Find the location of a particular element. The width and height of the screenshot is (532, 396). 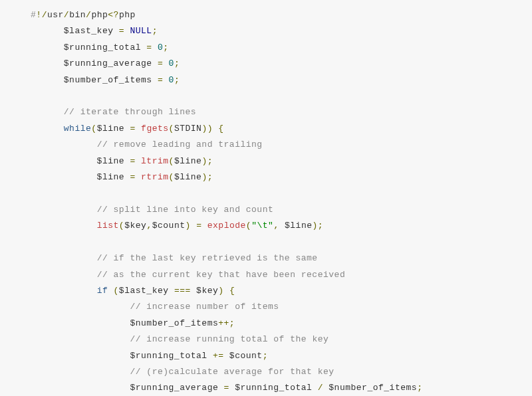

code-token: rtrim is located at coordinates (155, 177).